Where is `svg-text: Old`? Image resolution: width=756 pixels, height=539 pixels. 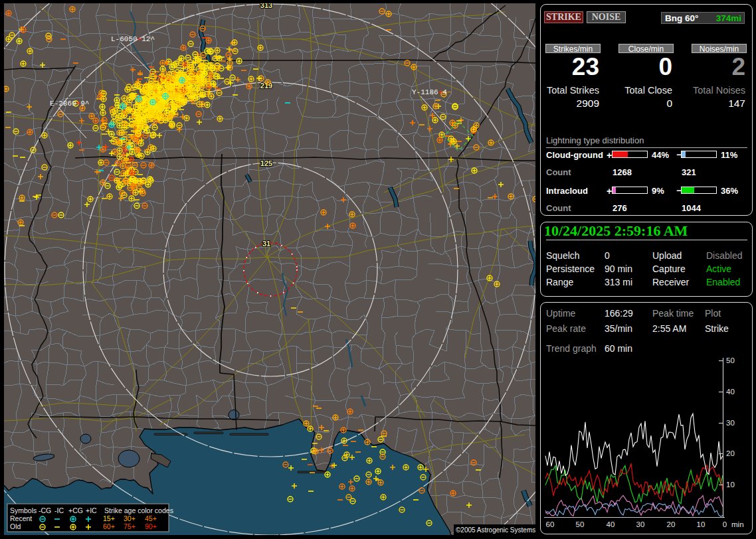
svg-text: Old is located at coordinates (16, 526).